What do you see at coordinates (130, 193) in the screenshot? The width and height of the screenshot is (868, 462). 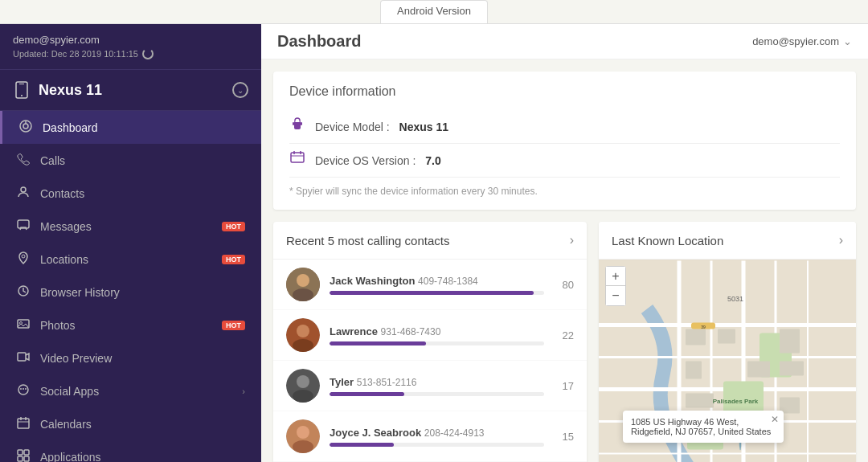 I see `sidebar-item-contacts: Contacts` at bounding box center [130, 193].